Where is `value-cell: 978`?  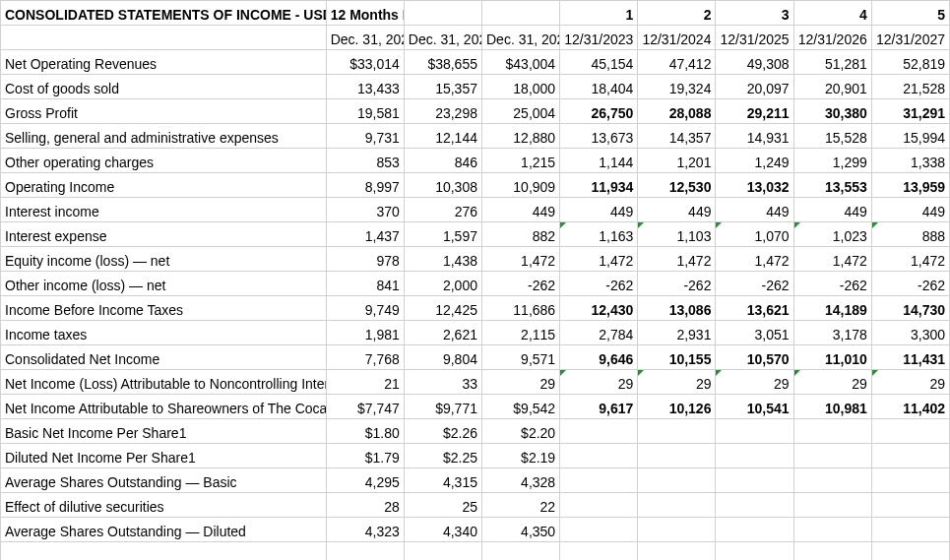 value-cell: 978 is located at coordinates (364, 260).